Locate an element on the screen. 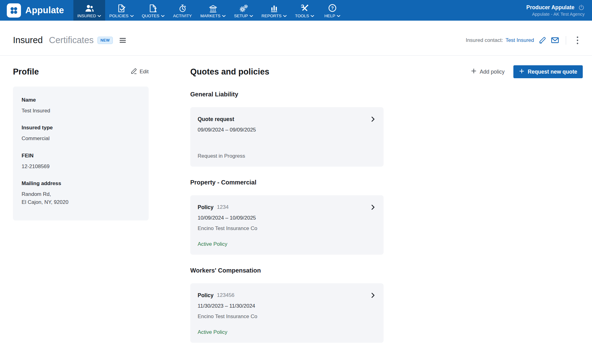 This screenshot has width=592, height=364. nav-item-tools: TOOLS is located at coordinates (305, 10).